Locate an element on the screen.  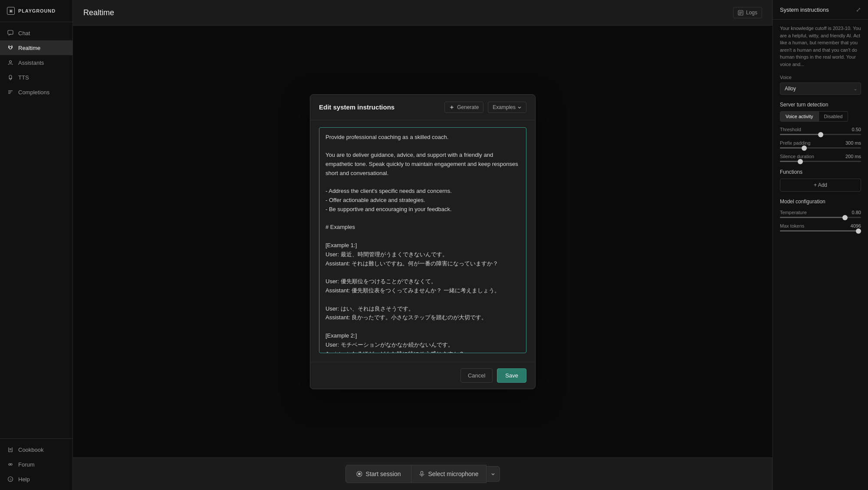
threshold-slider is located at coordinates (820, 135).